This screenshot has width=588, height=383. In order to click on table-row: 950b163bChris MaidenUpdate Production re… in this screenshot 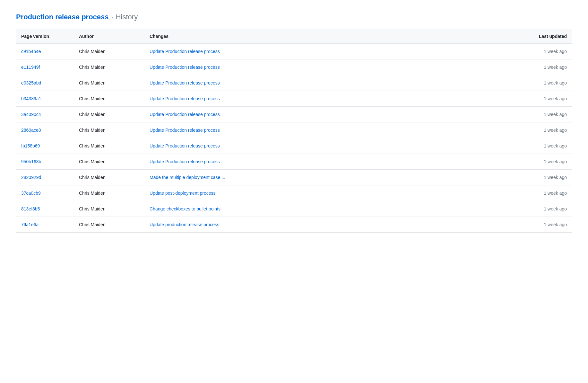, I will do `click(294, 162)`.